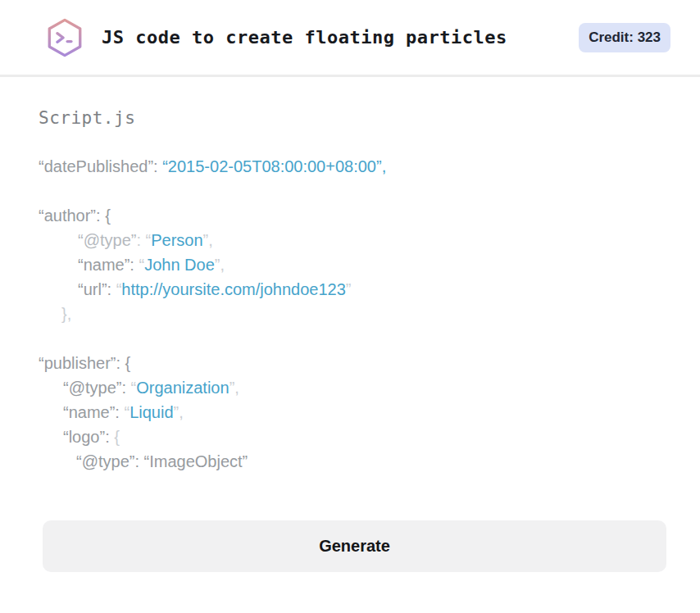  Describe the element at coordinates (75, 216) in the screenshot. I see `code-segment: “author”: {` at that location.